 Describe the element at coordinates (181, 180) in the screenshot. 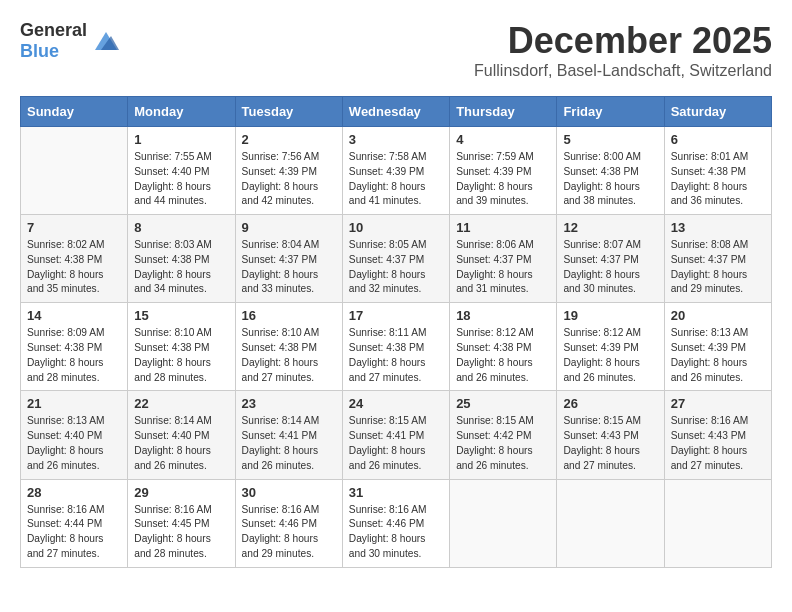

I see `day-info: Sunrise: 7:55 AM Sunset: 4:40 PM Dayligh…` at that location.